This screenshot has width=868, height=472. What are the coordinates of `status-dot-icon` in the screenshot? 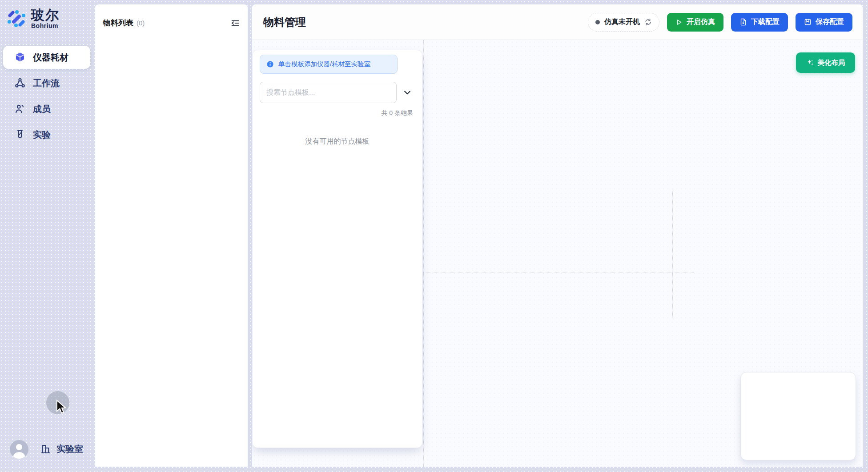 It's located at (598, 22).